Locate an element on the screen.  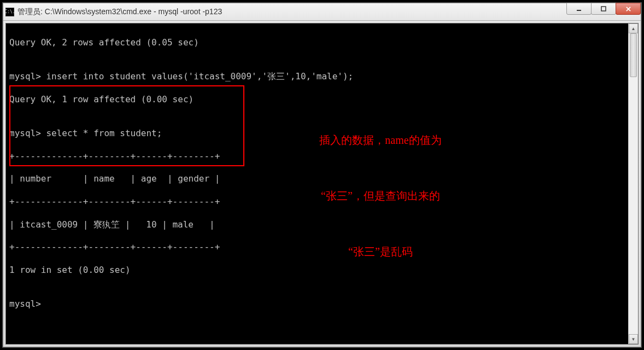
scrollbar-thumb is located at coordinates (633, 55).